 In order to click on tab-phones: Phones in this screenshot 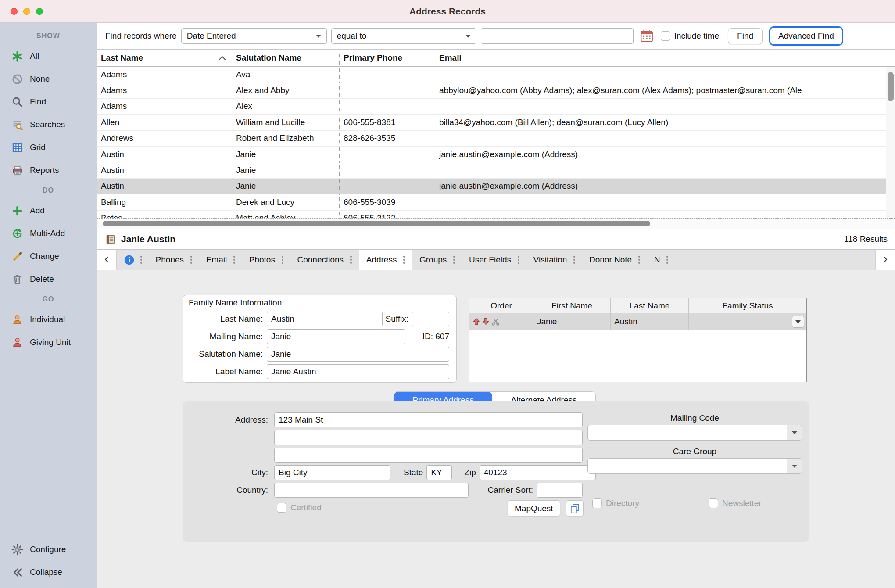, I will do `click(174, 260)`.